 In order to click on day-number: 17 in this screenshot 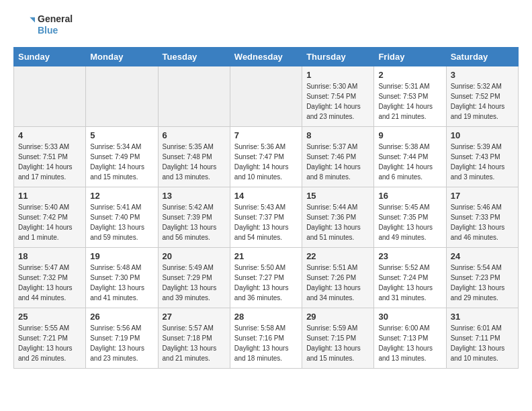, I will do `click(482, 196)`.